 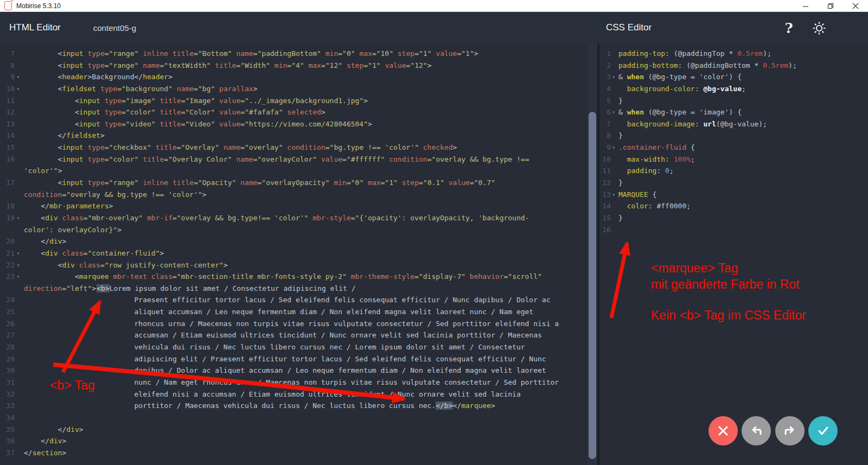 I want to click on close-icon, so click(x=856, y=5).